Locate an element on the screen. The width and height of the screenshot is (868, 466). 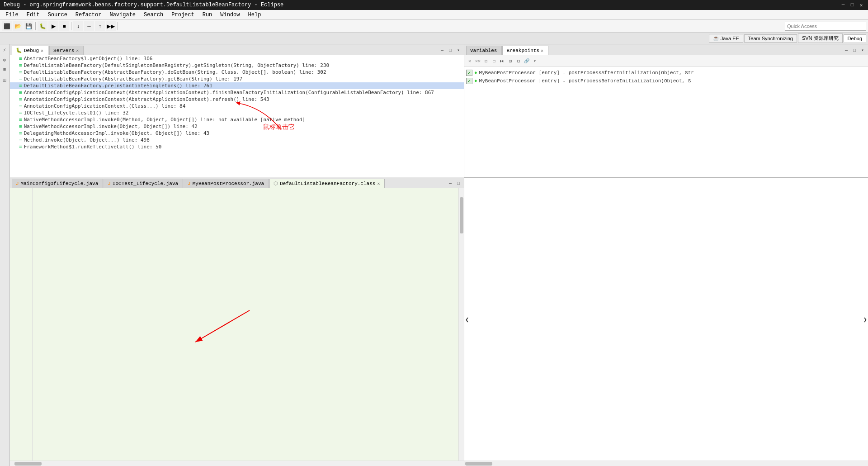
right-hscroll-thumb is located at coordinates (479, 464).